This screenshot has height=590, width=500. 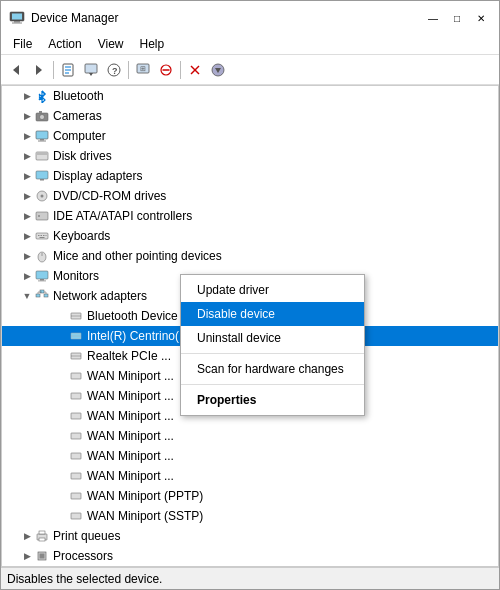 I want to click on tree-item-bluetooth: ▶ ʙ Bluetooth, so click(x=250, y=96).